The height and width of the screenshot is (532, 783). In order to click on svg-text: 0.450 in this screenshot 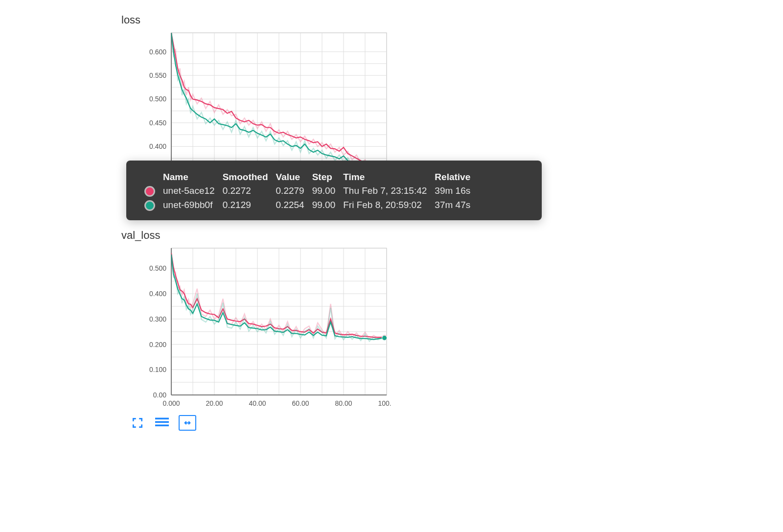, I will do `click(158, 123)`.